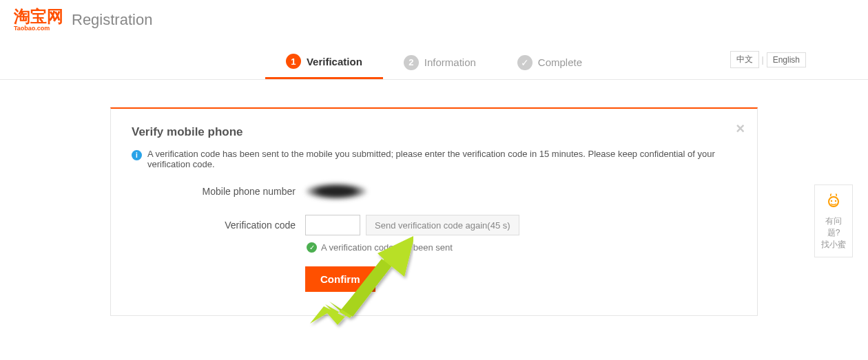 This screenshot has height=360, width=868. Describe the element at coordinates (550, 62) in the screenshot. I see `step-complete: ✓ Complete` at that location.